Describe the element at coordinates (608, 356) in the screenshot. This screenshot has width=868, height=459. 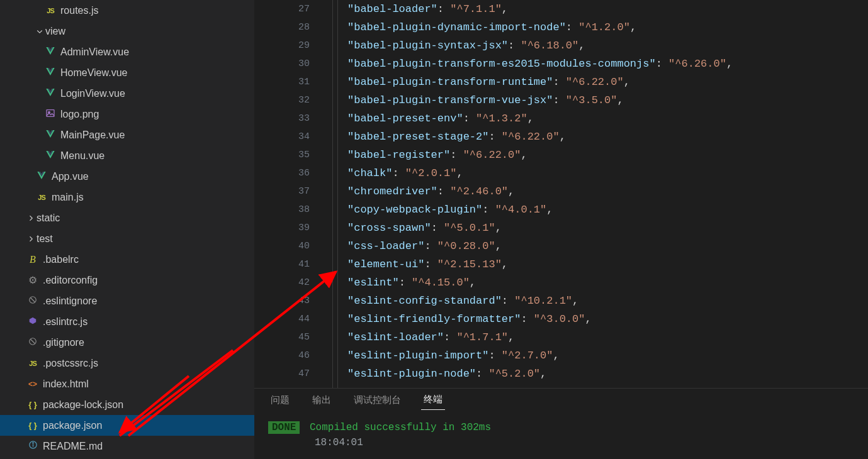
I see `code-line: "eslint-plugin-import": "^2.7.0",` at that location.